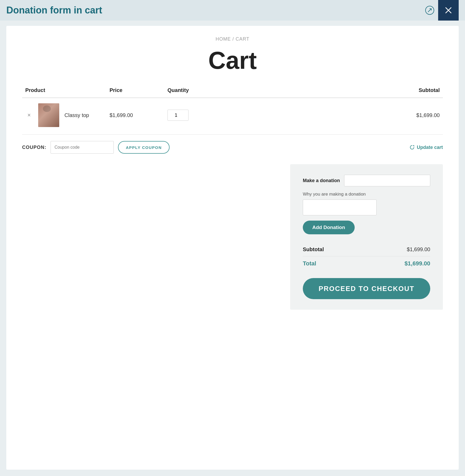 This screenshot has width=465, height=476. What do you see at coordinates (77, 115) in the screenshot?
I see `product-name: Classy top` at bounding box center [77, 115].